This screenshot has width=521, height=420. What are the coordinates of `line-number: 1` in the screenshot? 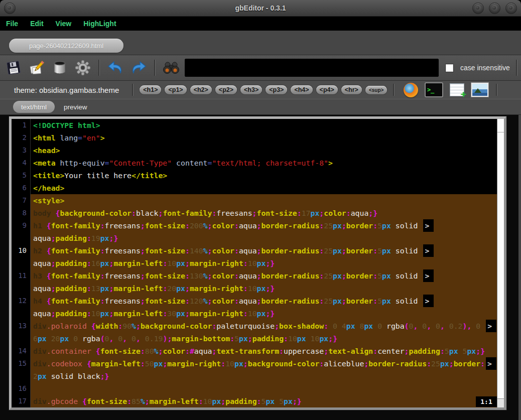 It's located at (21, 125).